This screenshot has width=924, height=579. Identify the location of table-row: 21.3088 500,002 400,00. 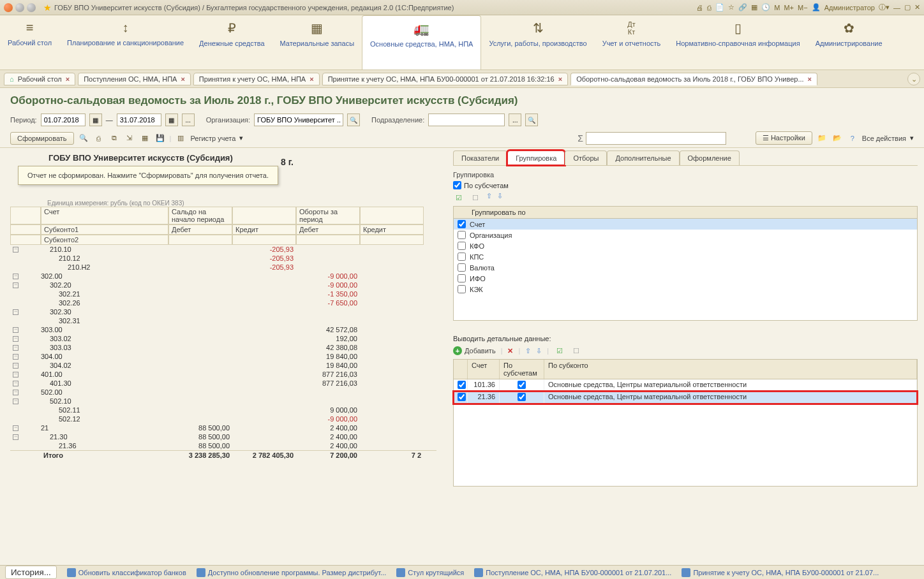
(223, 437).